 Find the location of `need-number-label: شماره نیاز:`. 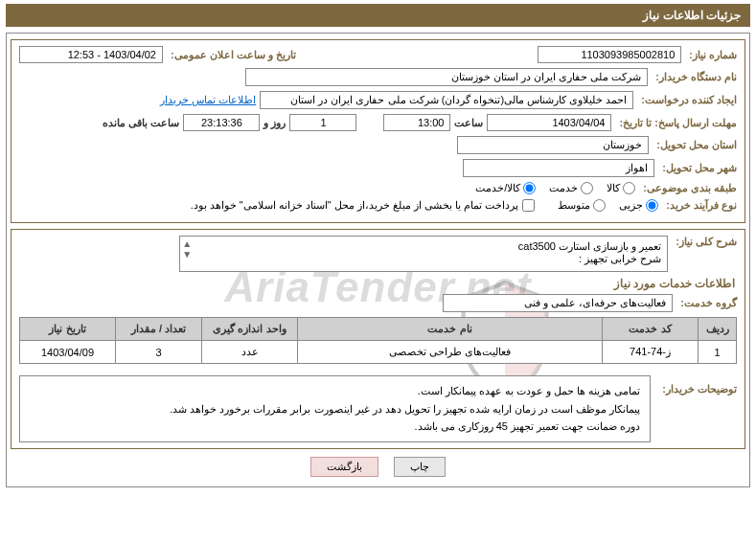

need-number-label: شماره نیاز: is located at coordinates (711, 56).